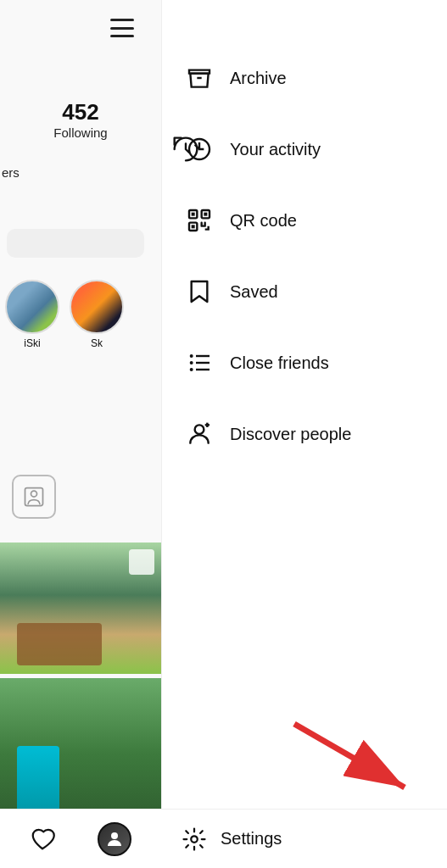  What do you see at coordinates (280, 363) in the screenshot?
I see `close-friends-label: Close friends` at bounding box center [280, 363].